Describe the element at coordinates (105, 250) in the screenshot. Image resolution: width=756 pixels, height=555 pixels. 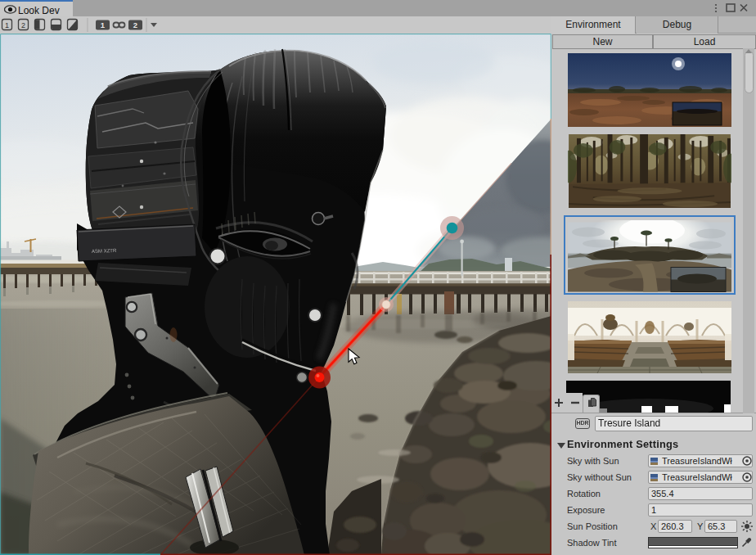
I see `svg-text: ASM XZTR` at that location.